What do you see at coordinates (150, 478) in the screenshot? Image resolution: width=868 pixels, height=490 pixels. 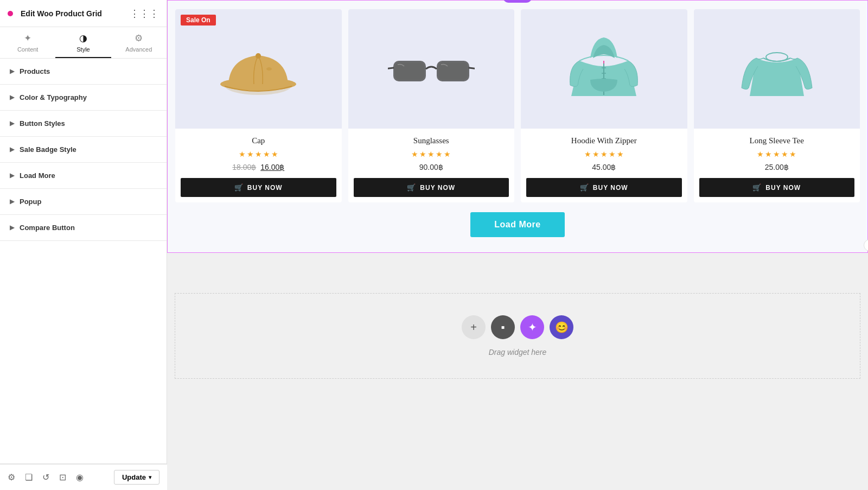 I see `update-chevron-icon: ▾` at bounding box center [150, 478].